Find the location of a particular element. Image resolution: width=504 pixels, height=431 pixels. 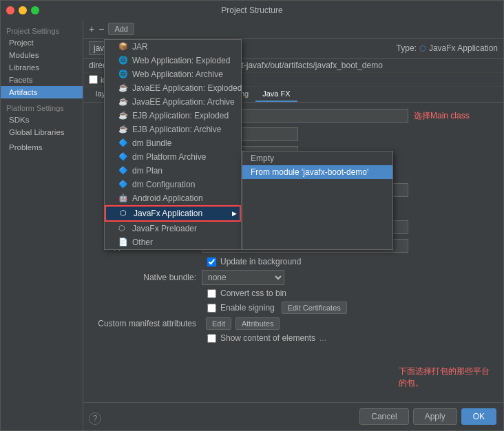

manifest-row: Custom manifest attributes Edit Attribut… is located at coordinates (293, 324).